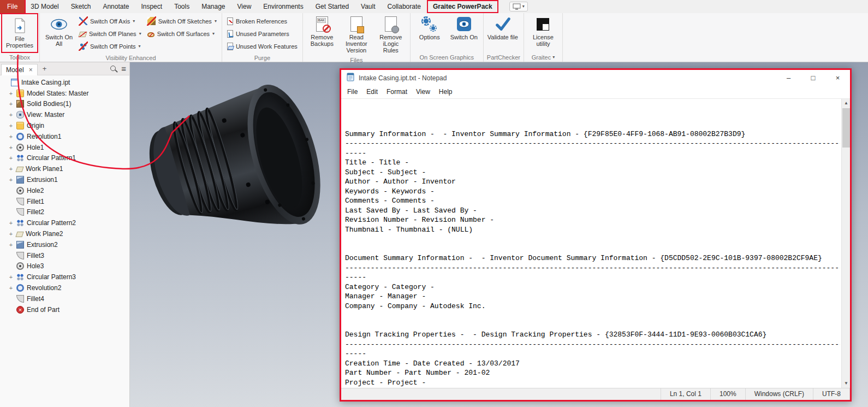 This screenshot has width=868, height=407. I want to click on tree-item: Hole3, so click(64, 267).